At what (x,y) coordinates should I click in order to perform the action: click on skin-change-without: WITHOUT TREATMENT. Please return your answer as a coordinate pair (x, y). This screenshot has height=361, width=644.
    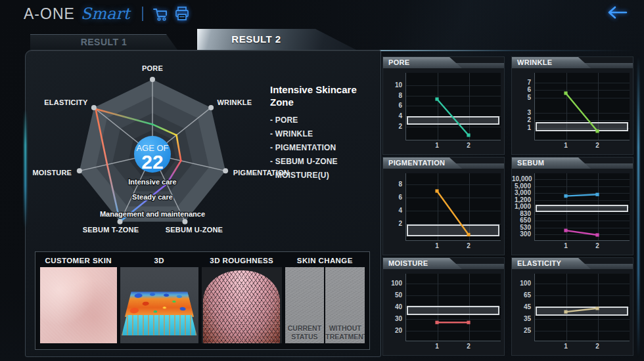
    Looking at the image, I should click on (345, 305).